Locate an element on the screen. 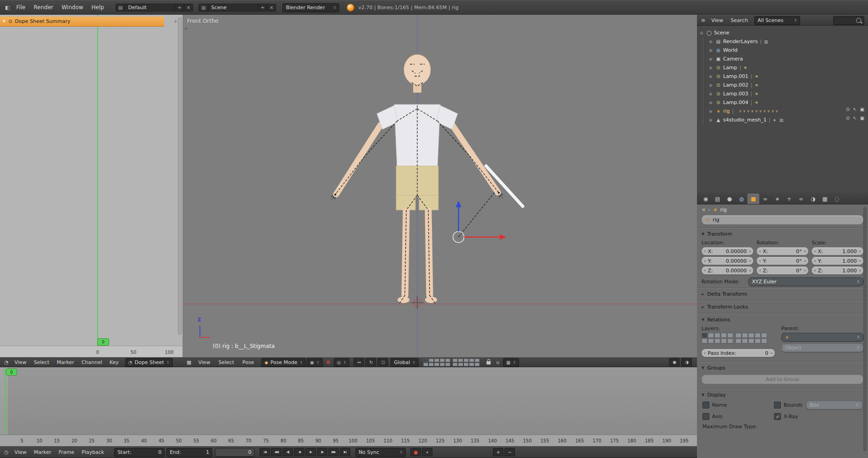 The height and width of the screenshot is (458, 868). delta-transform-panel-header: ► Delta Transform is located at coordinates (782, 293).